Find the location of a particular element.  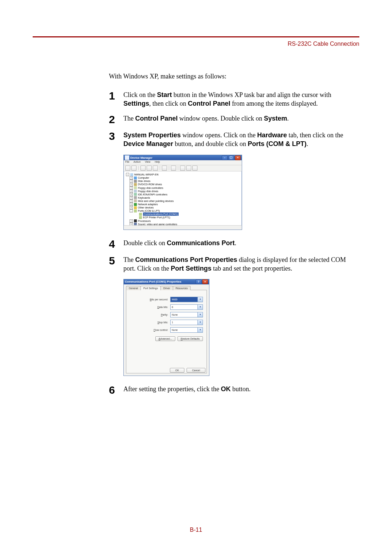

cancel-button: Cancel is located at coordinates (196, 370).